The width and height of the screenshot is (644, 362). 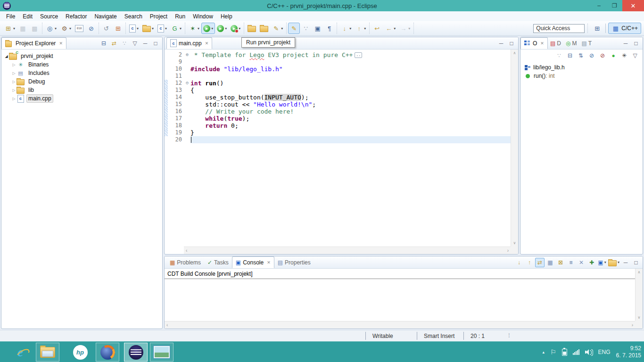 I want to click on forward-button: →▾, so click(x=405, y=28).